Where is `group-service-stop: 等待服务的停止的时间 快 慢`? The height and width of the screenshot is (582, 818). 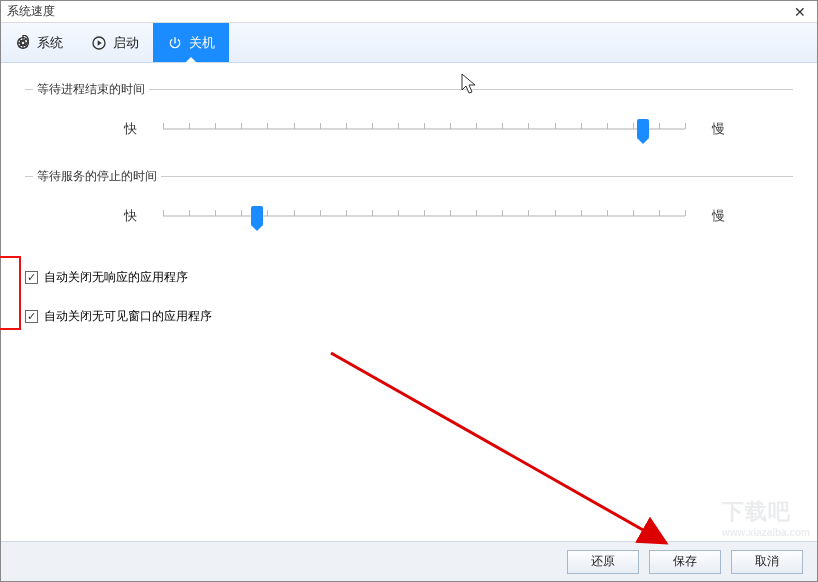 group-service-stop: 等待服务的停止的时间 快 慢 is located at coordinates (409, 196).